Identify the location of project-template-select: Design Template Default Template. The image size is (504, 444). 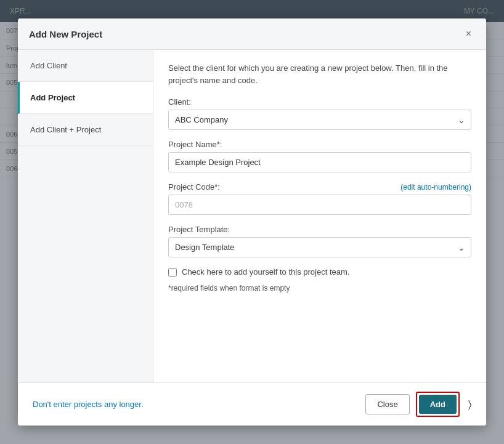
(320, 248).